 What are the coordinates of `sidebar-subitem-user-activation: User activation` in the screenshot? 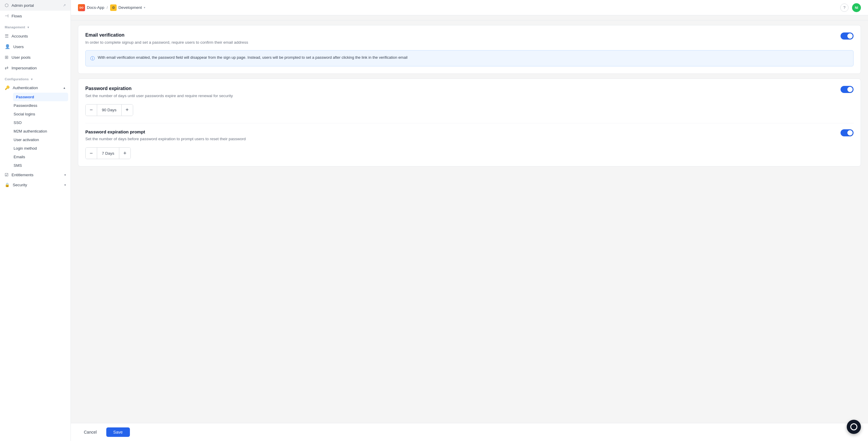 It's located at (40, 140).